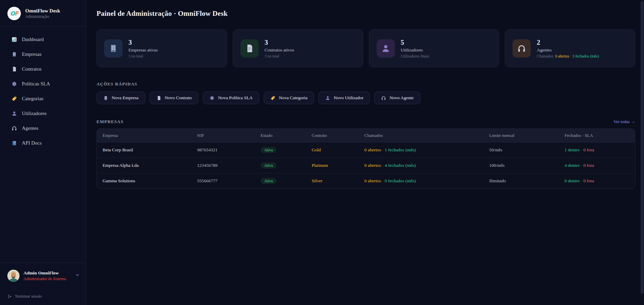  I want to click on sidebar-item-label: API Docs, so click(32, 143).